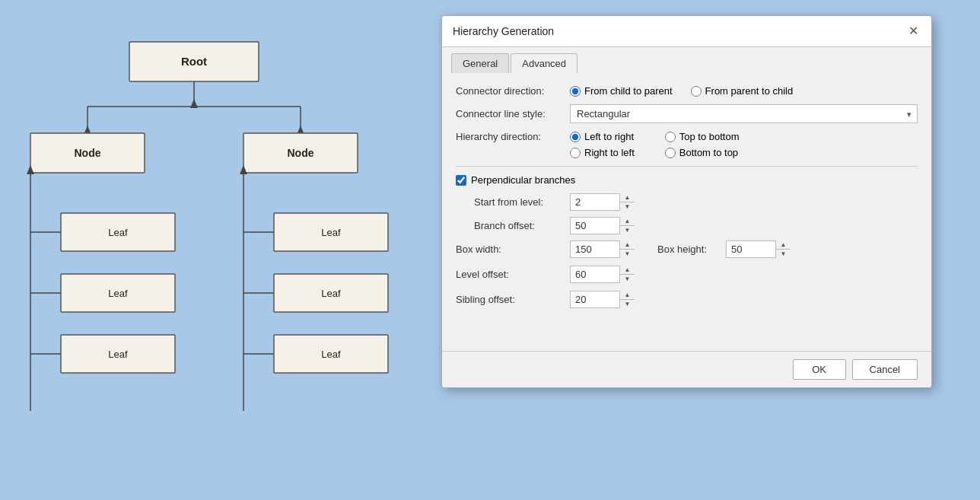 This screenshot has height=500, width=980. What do you see at coordinates (686, 327) in the screenshot?
I see `content-spacer` at bounding box center [686, 327].